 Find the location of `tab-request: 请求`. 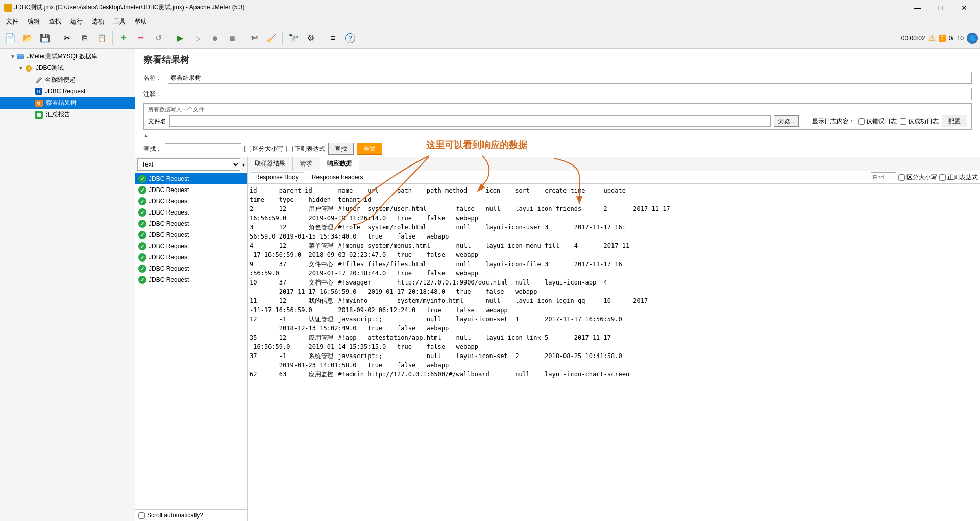

tab-request: 请求 is located at coordinates (306, 164).